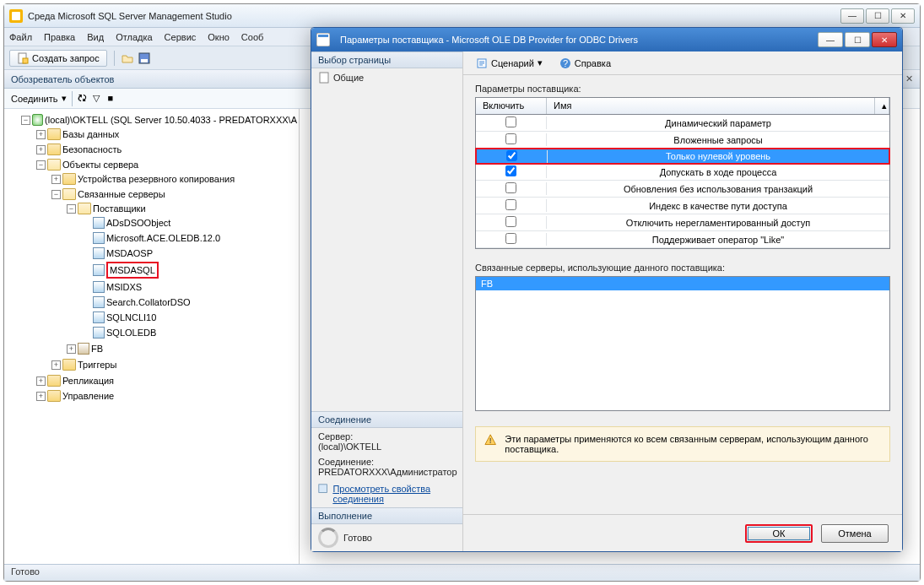  Describe the element at coordinates (586, 63) in the screenshot. I see `help-button: ? Справка` at that location.